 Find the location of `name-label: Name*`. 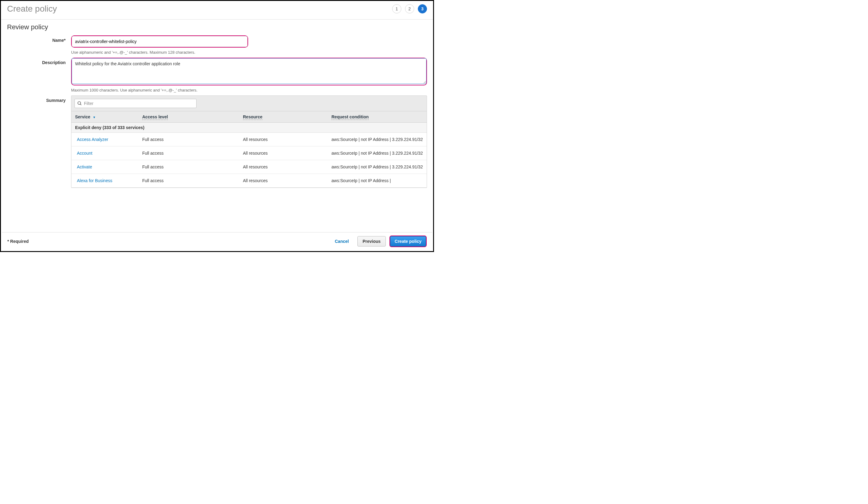

name-label: Name* is located at coordinates (39, 39).